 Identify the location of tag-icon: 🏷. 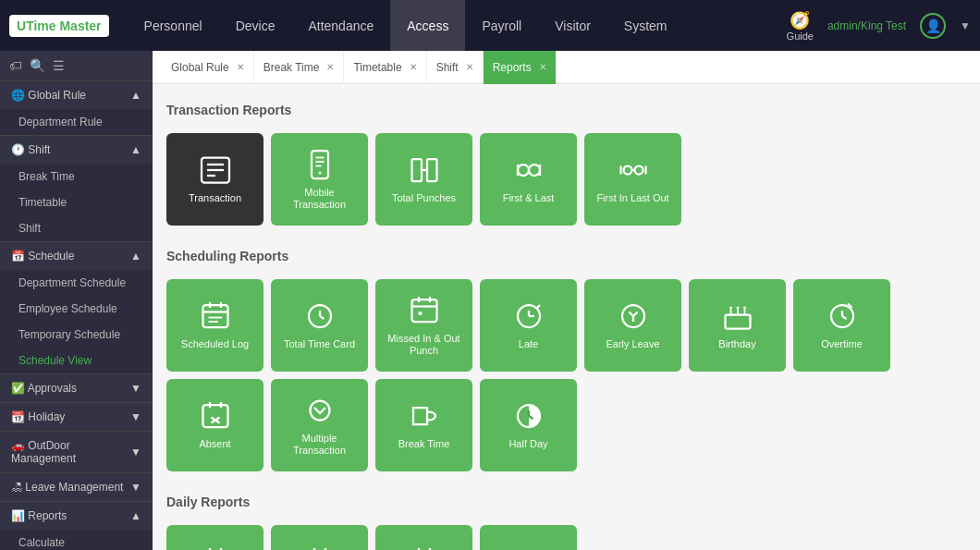
(16, 66).